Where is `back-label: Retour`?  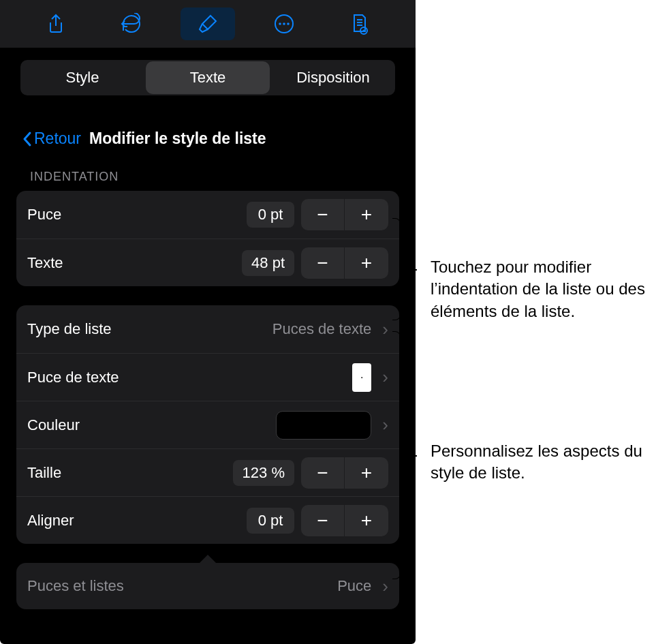
back-label: Retour is located at coordinates (57, 139).